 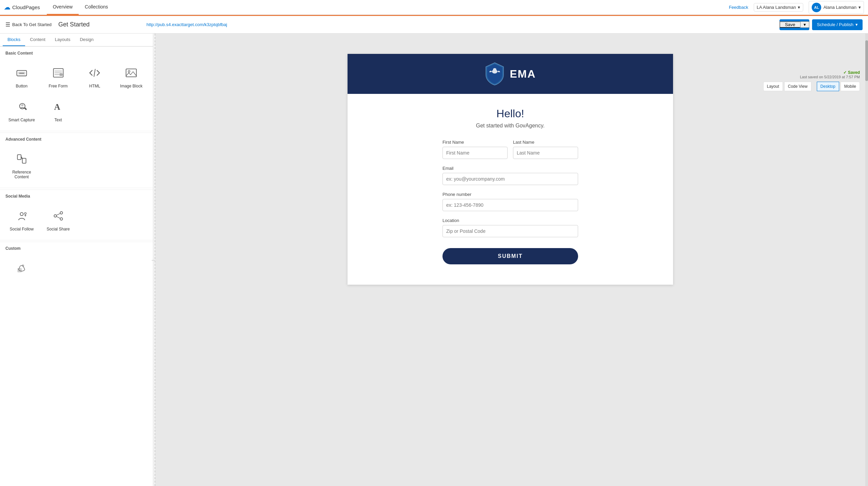 What do you see at coordinates (22, 229) in the screenshot?
I see `social-follow-label: Social Follow` at bounding box center [22, 229].